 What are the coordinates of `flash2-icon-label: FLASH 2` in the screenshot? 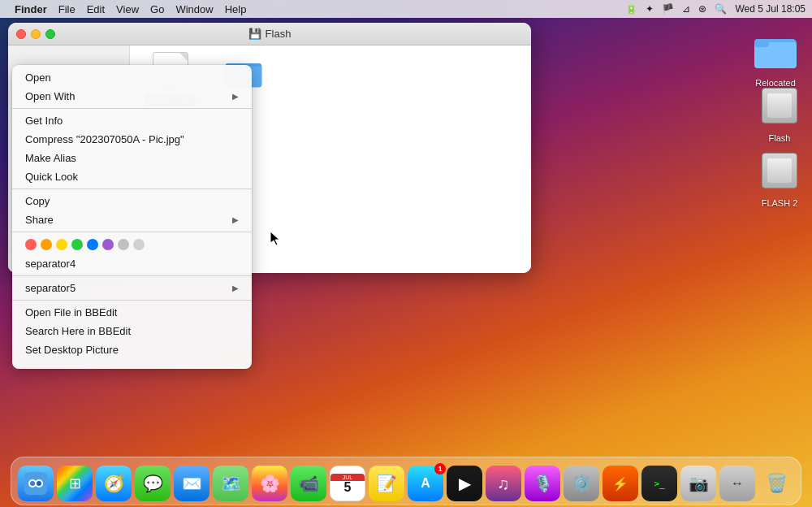 It's located at (780, 203).